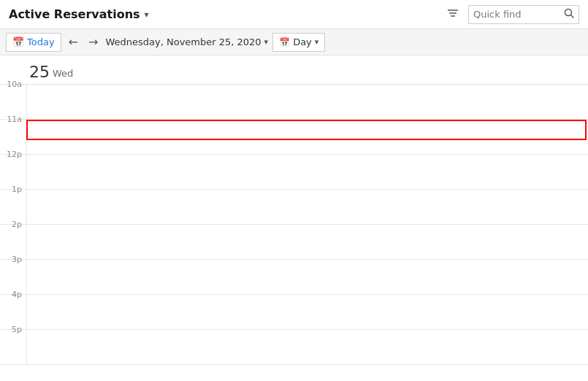 The image size is (588, 381). I want to click on day-name: Wed, so click(63, 74).